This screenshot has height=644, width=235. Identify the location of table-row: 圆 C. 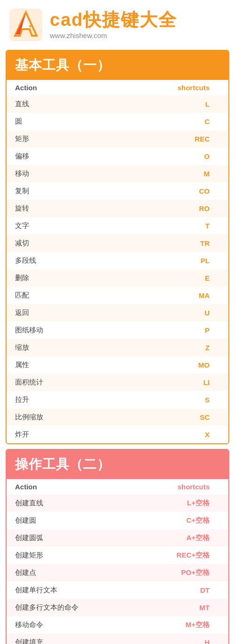
(118, 121).